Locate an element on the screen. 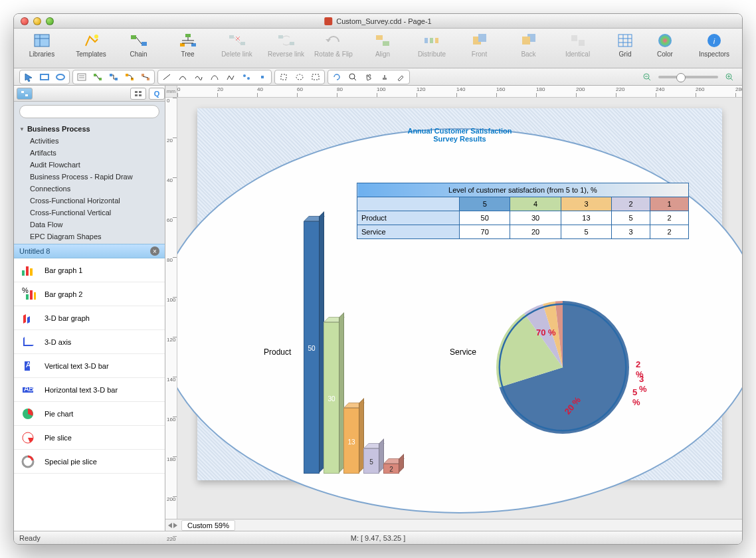 The image size is (756, 558). next-page-icon is located at coordinates (175, 525).